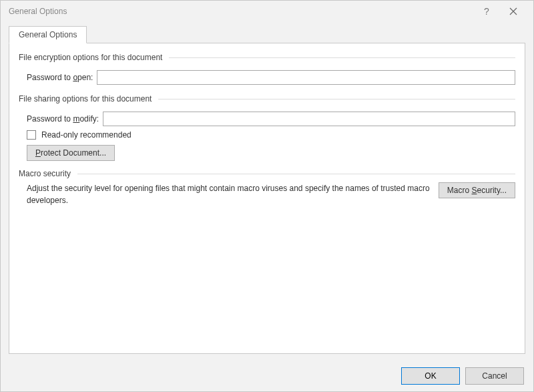 The width and height of the screenshot is (534, 392). Describe the element at coordinates (242, 11) in the screenshot. I see `window-title: General Options` at that location.